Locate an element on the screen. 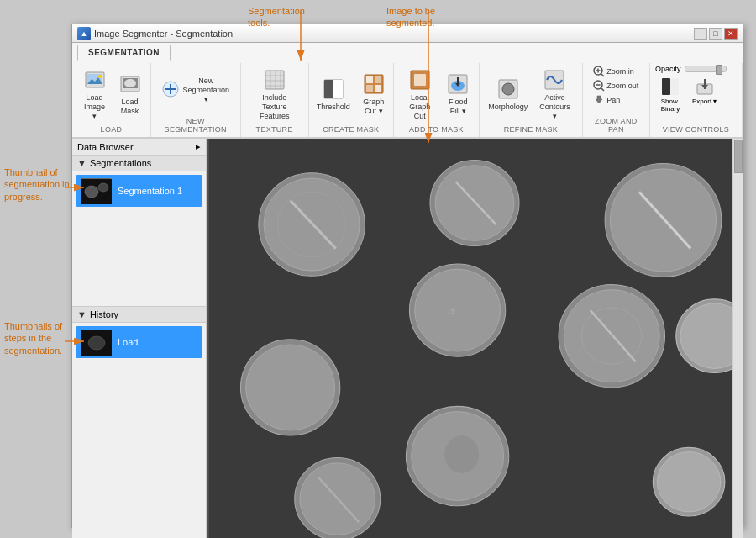  segmentations-header: ▼ Segmentations is located at coordinates (139, 163).